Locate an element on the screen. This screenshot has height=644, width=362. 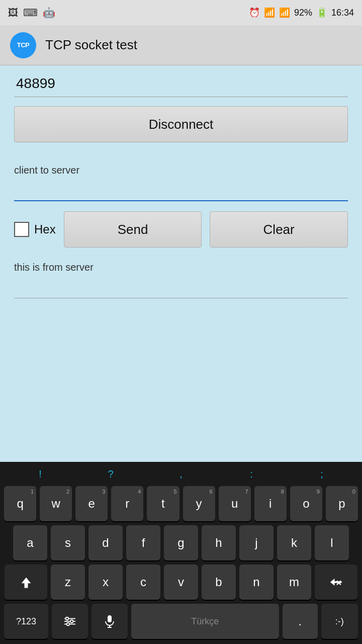
key-m: m is located at coordinates (294, 582).